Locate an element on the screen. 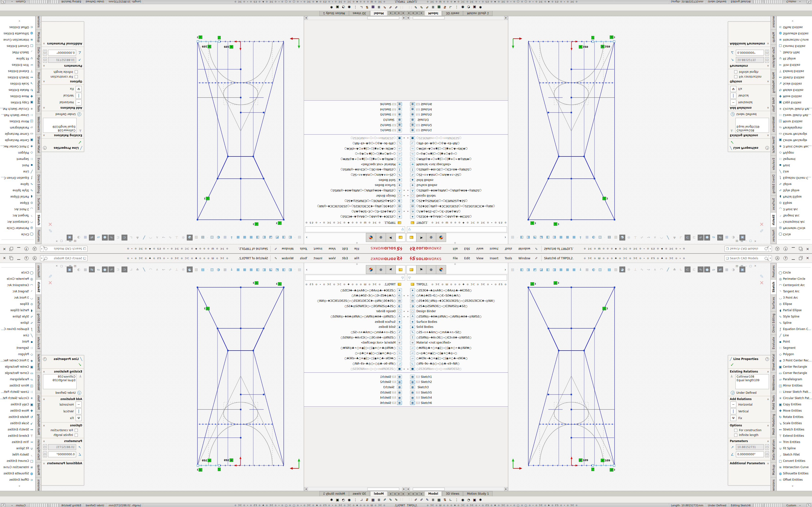 This screenshot has height=507, width=812. tool-item: ◡ 3 Point Arc is located at coordinates (795, 298).